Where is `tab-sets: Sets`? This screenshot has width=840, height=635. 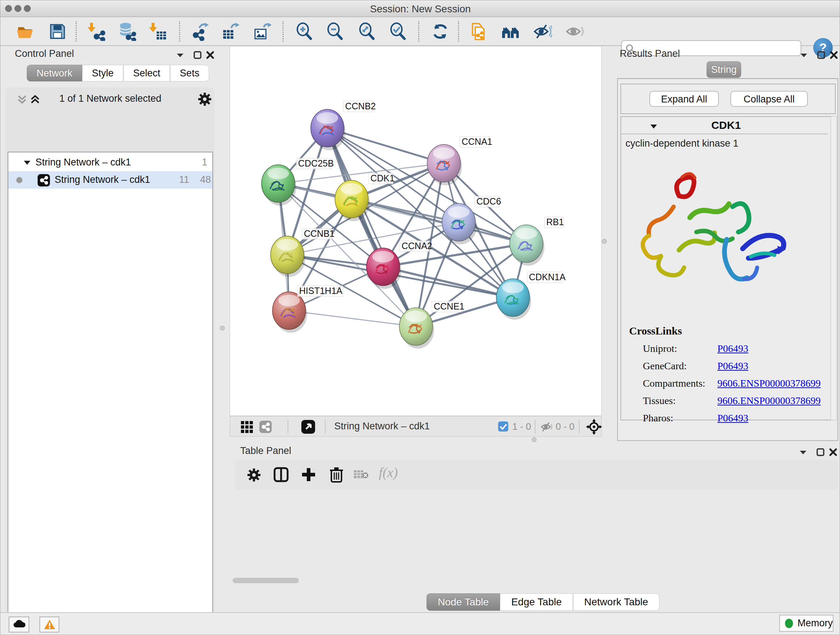
tab-sets: Sets is located at coordinates (190, 73).